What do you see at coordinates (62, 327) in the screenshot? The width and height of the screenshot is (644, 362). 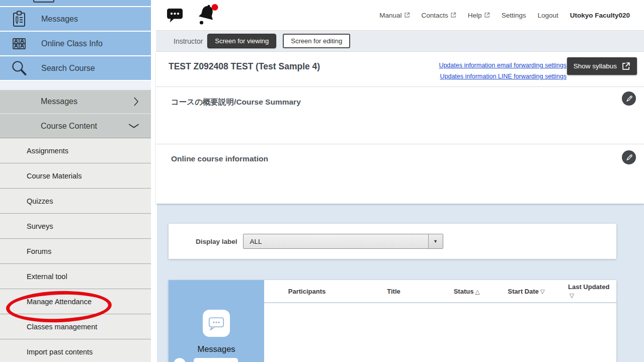 I see `sidebar-item-label: Classes management` at bounding box center [62, 327].